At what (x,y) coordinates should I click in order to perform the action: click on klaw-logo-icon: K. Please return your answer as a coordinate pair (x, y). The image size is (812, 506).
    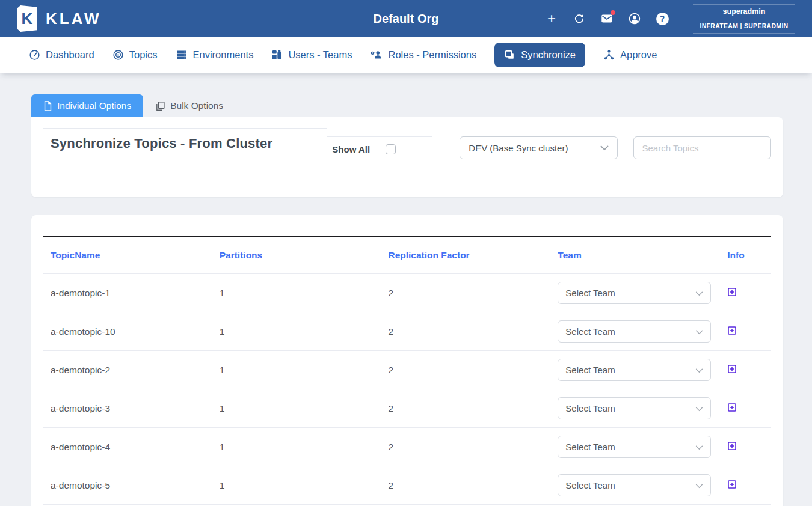
    Looking at the image, I should click on (27, 19).